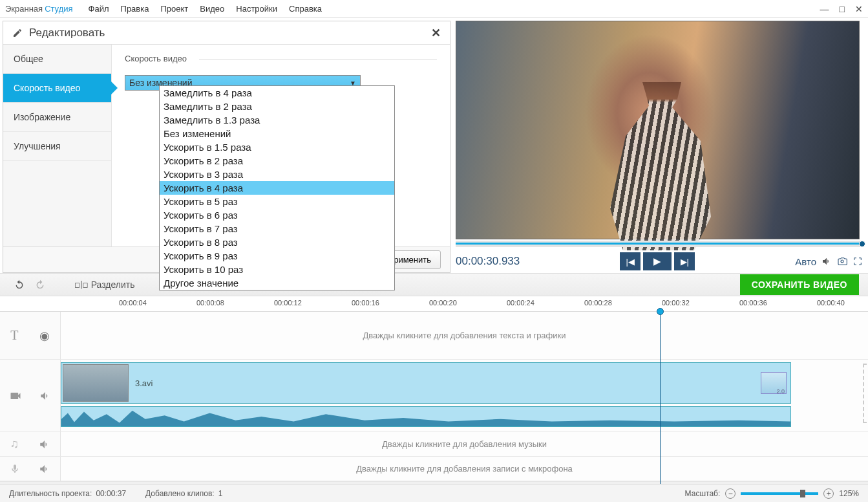 This screenshot has height=502, width=868. What do you see at coordinates (277, 160) in the screenshot?
I see `speed-option: Ускорить в 2 раза` at bounding box center [277, 160].